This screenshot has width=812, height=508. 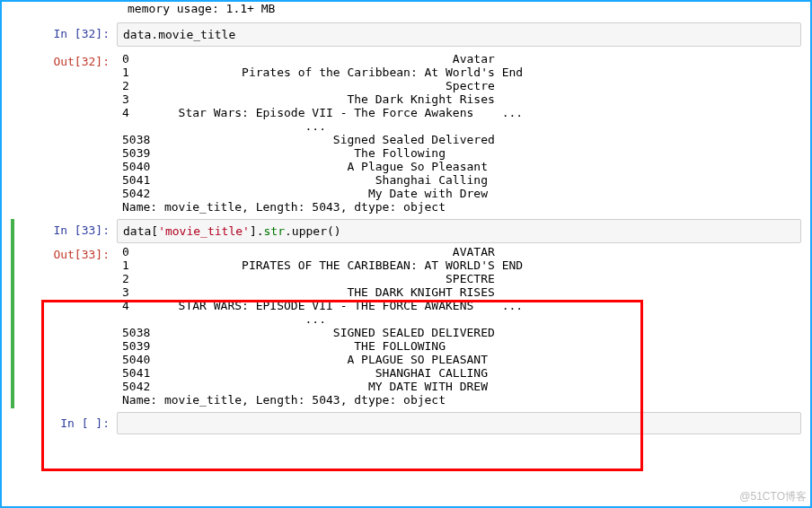 I want to click on in-prompt-33: In [33]:, so click(x=67, y=232).